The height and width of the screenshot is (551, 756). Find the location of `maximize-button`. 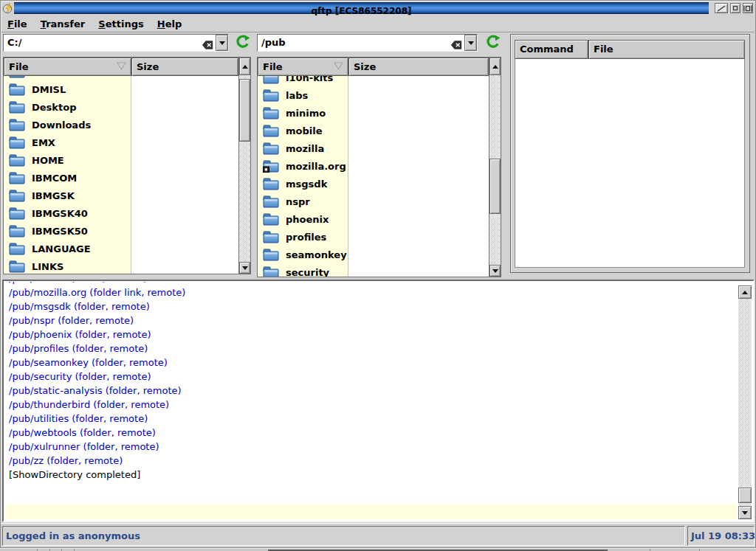

maximize-button is located at coordinates (748, 8).